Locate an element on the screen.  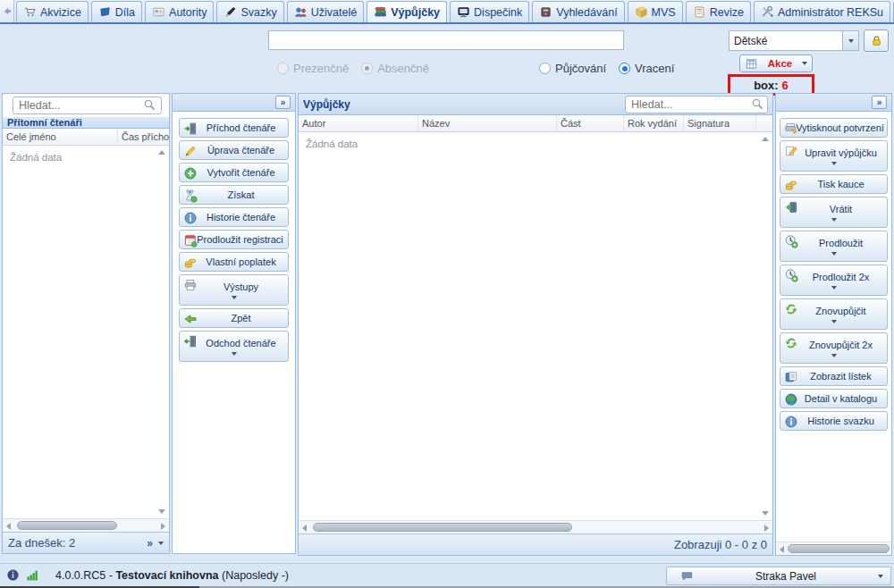
column-autor: Autor is located at coordinates (358, 123).